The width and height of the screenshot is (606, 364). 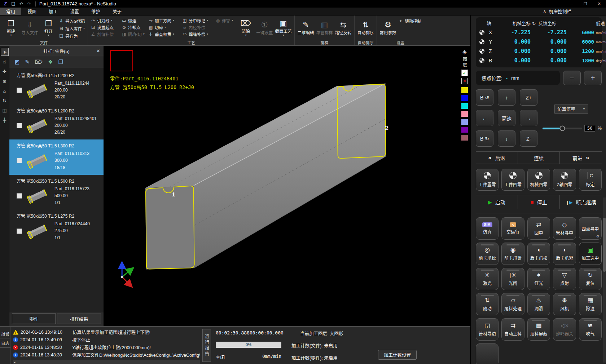 What do you see at coordinates (562, 128) in the screenshot?
I see `rate-slider` at bounding box center [562, 128].